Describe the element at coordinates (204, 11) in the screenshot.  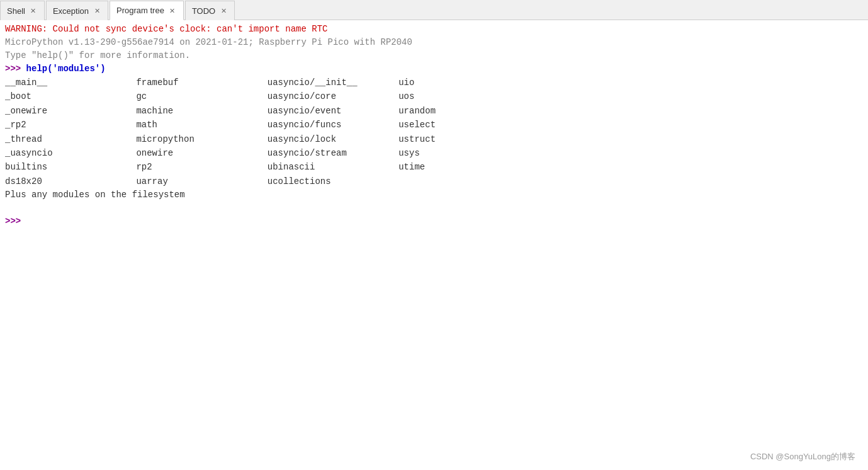
I see `tab-todo-label: TODO` at that location.